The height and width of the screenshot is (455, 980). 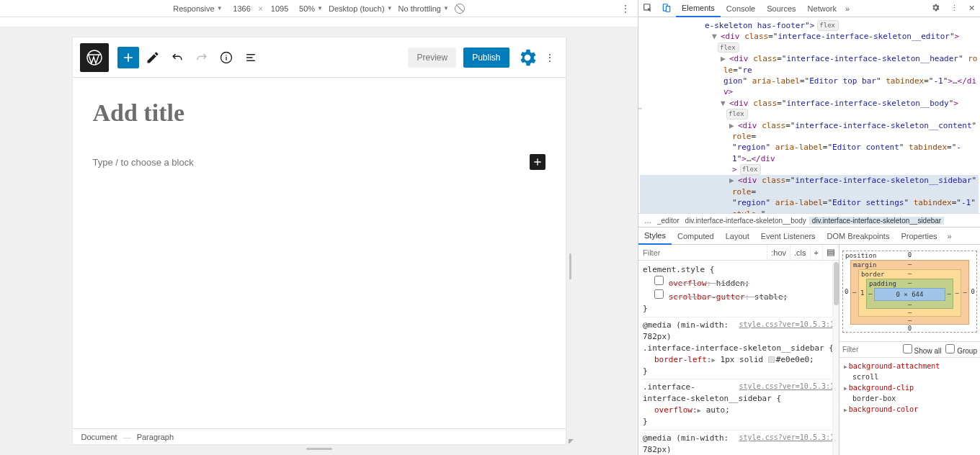 I want to click on devtools-menu-icon: ⋮, so click(x=954, y=9).